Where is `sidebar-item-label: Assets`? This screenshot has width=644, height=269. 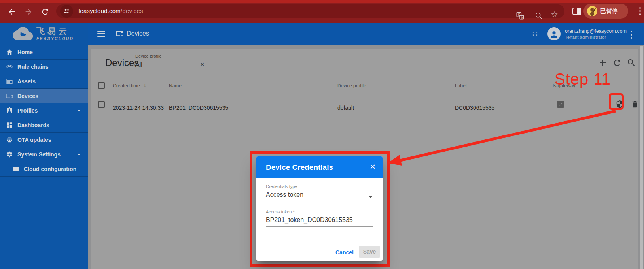
sidebar-item-label: Assets is located at coordinates (27, 81).